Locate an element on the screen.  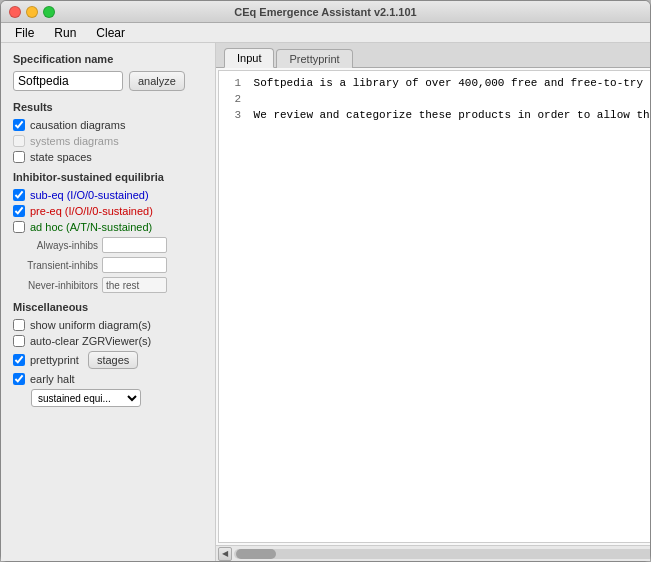
early-halt-select: sustained equi... is located at coordinates (86, 398).